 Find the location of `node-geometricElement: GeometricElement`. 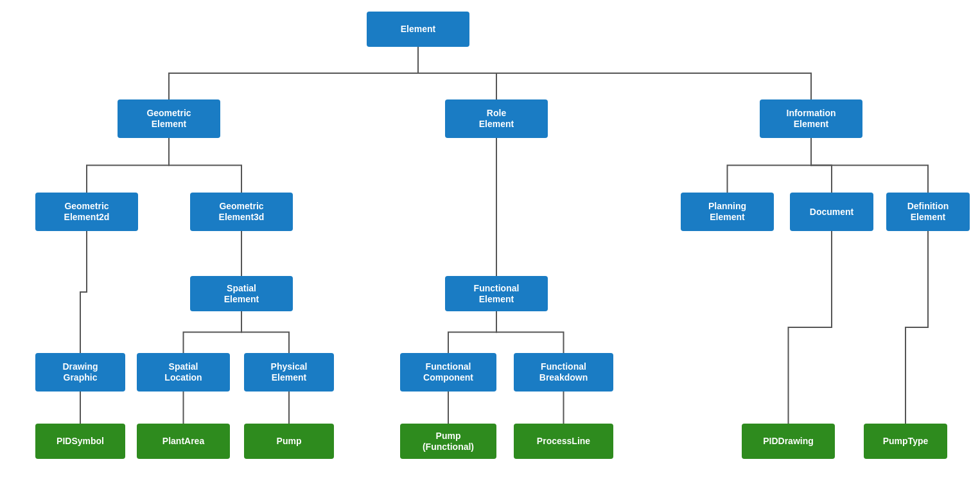

node-geometricElement: GeometricElement is located at coordinates (169, 119).